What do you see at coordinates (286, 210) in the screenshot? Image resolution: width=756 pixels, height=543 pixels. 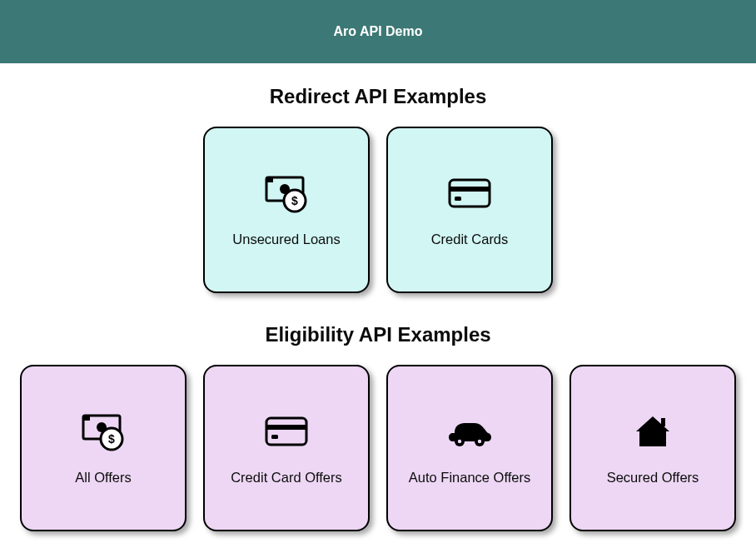 I see `card-unsecured-loans: $ Unsecured Loans` at bounding box center [286, 210].